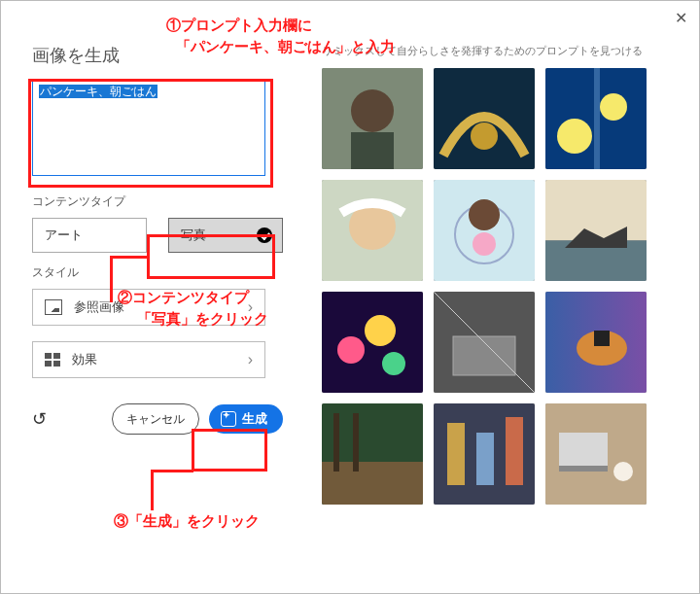  What do you see at coordinates (149, 307) in the screenshot?
I see `reference-image-button: 参照画像 ›` at bounding box center [149, 307].